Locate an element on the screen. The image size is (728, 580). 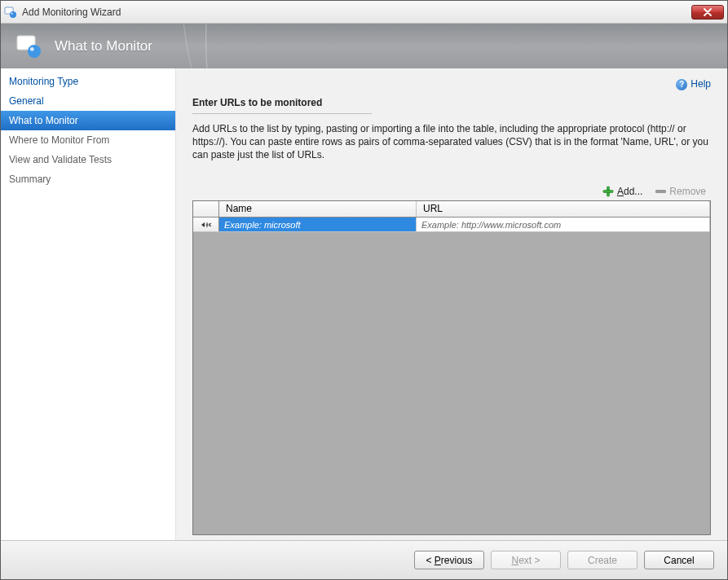
nav-where-to-monitor: Where to Monitor From is located at coordinates (88, 140).